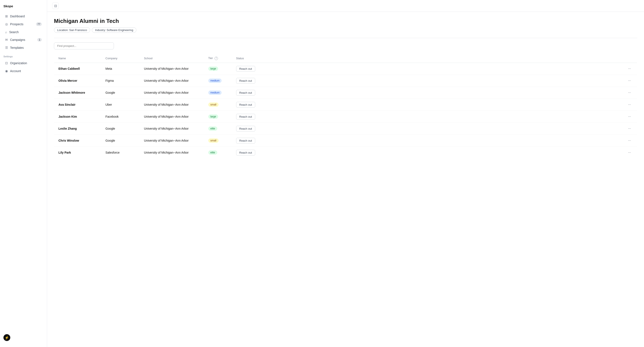  What do you see at coordinates (24, 63) in the screenshot?
I see `sidebar-item-organization: ⊡ Organization` at bounding box center [24, 63].